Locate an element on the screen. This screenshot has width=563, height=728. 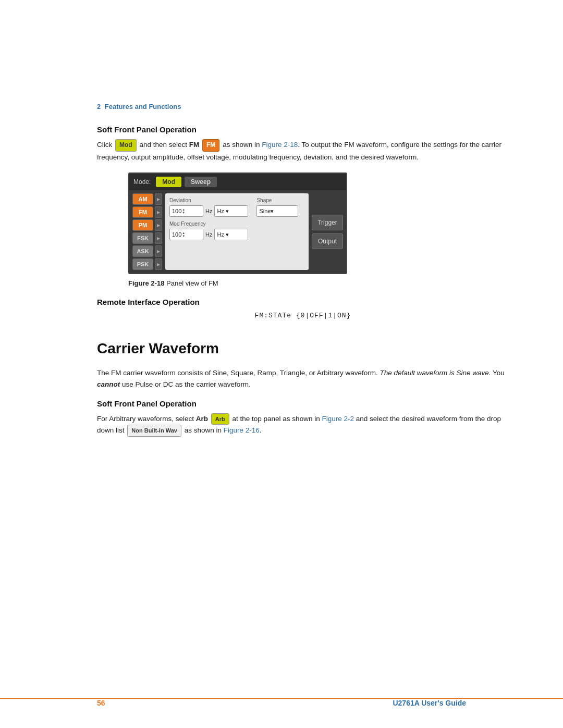
sfp-paragraph-1: Click Mod and then select FM FM as shown… is located at coordinates (303, 151).